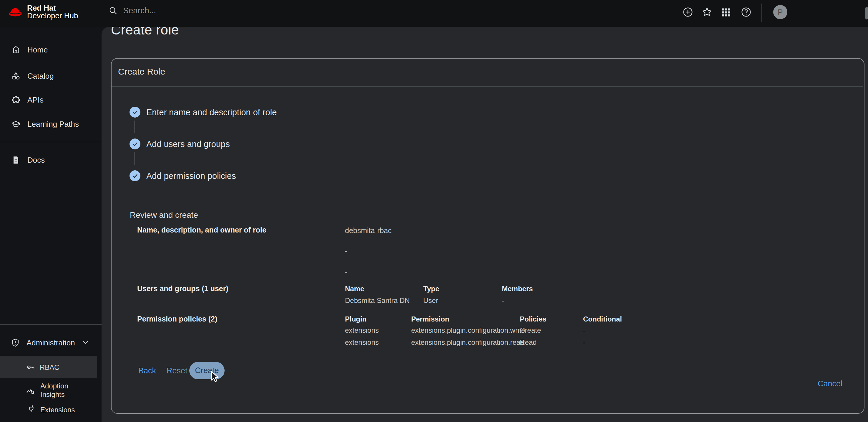 The width and height of the screenshot is (868, 422). Describe the element at coordinates (468, 331) in the screenshot. I see `perm-row1-permission: extensions.plugin.configuration.write` at that location.